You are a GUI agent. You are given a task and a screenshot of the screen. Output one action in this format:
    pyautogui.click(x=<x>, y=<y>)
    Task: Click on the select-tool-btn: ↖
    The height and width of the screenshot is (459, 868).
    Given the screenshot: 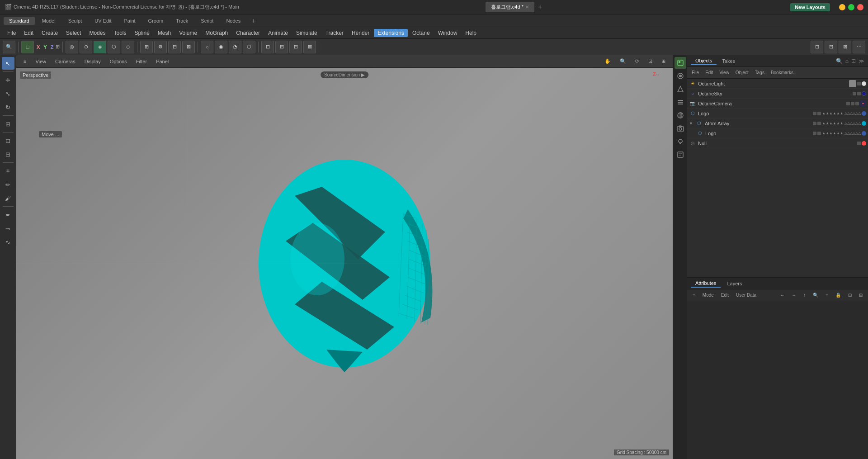 What is the action you would take?
    pyautogui.click(x=8, y=63)
    